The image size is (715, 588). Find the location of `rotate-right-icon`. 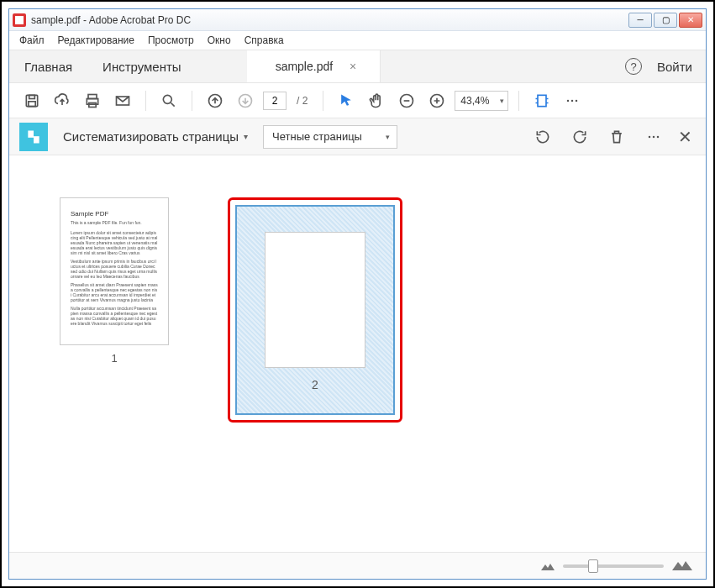

rotate-right-icon is located at coordinates (580, 137).